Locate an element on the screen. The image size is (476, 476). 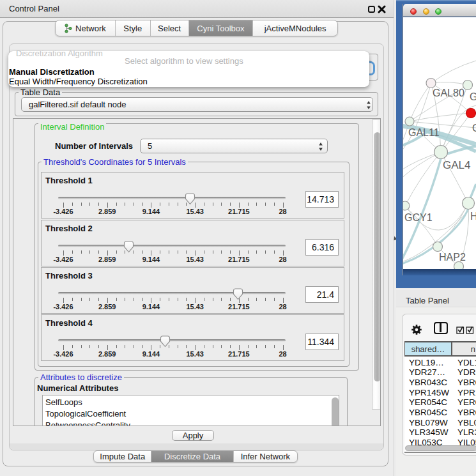
svg-text: GCY1 is located at coordinates (418, 217).